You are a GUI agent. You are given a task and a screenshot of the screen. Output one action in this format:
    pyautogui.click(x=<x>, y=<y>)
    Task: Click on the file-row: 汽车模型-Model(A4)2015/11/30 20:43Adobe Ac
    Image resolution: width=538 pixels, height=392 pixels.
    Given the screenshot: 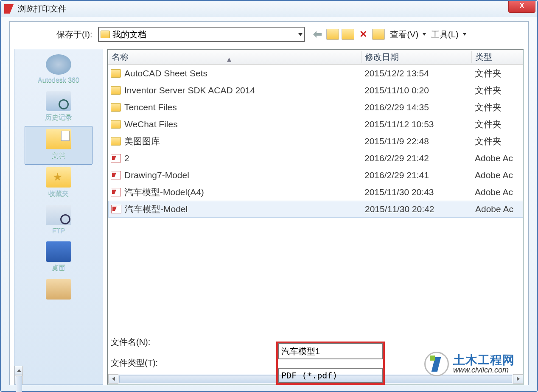 What is the action you would take?
    pyautogui.click(x=316, y=192)
    